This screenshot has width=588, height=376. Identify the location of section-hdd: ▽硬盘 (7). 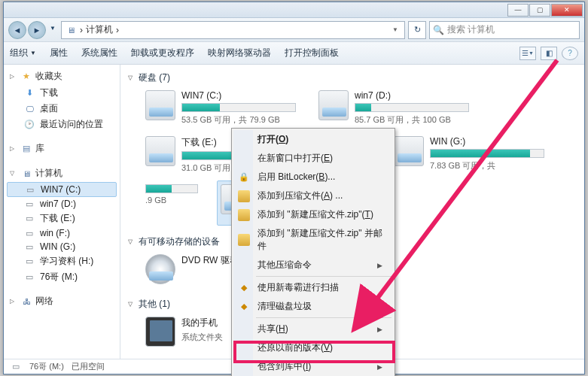
(352, 78).